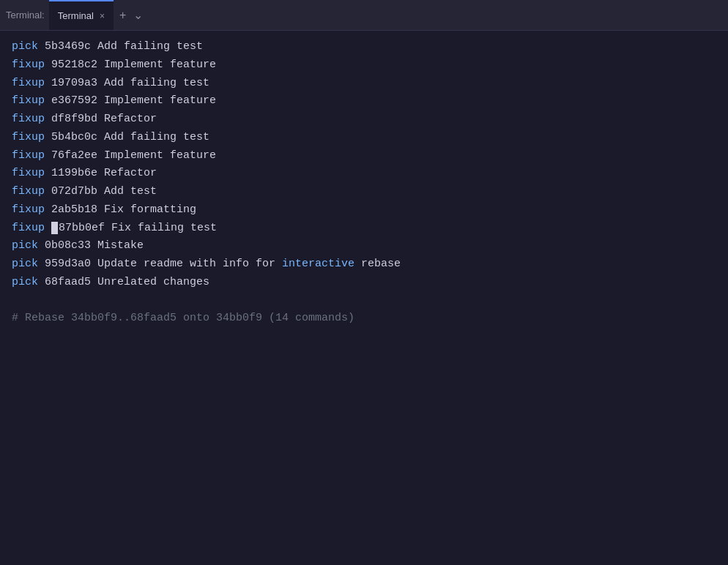 This screenshot has width=728, height=565. I want to click on terminal-line: fixup 5b4bc0c Add failing test, so click(364, 138).